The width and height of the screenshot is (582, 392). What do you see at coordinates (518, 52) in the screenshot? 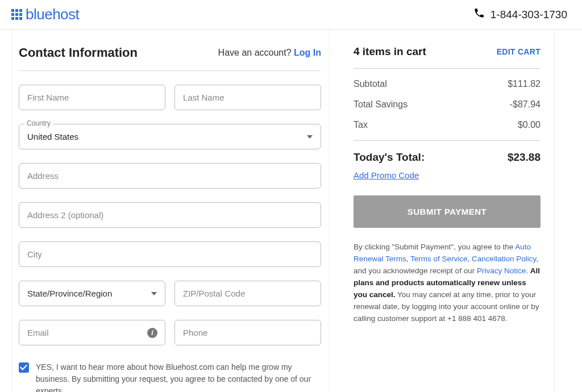
I see `edit-cart-link: EDIT CART` at bounding box center [518, 52].